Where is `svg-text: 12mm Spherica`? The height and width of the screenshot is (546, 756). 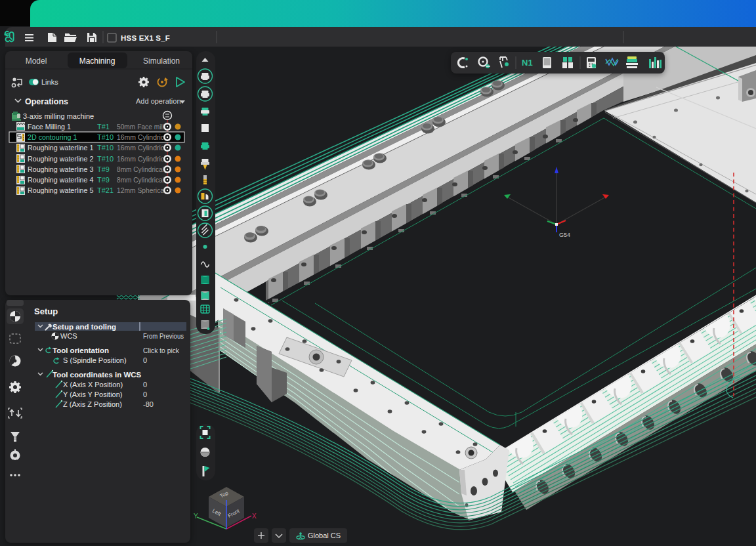
svg-text: 12mm Spherica is located at coordinates (140, 190).